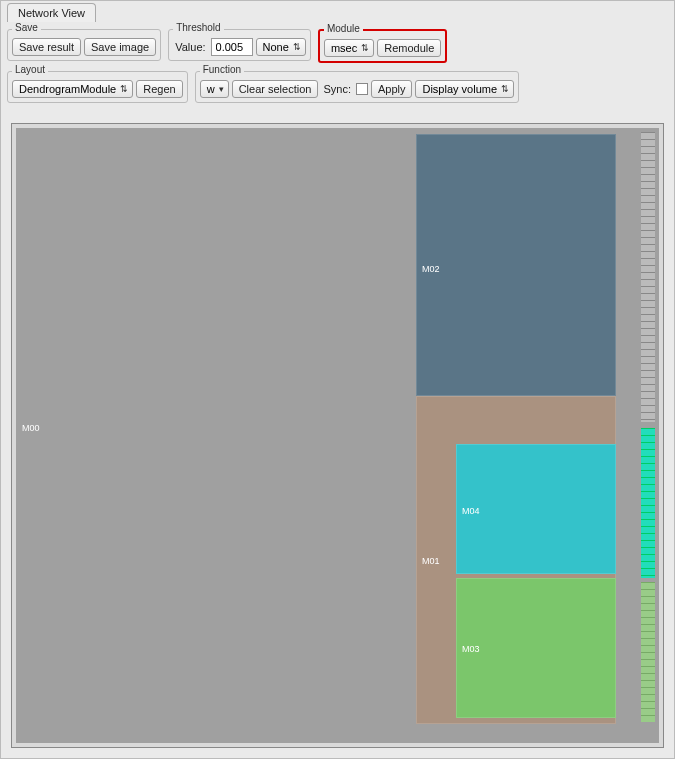  What do you see at coordinates (460, 89) in the screenshot?
I see `display-value: Display volume` at bounding box center [460, 89].